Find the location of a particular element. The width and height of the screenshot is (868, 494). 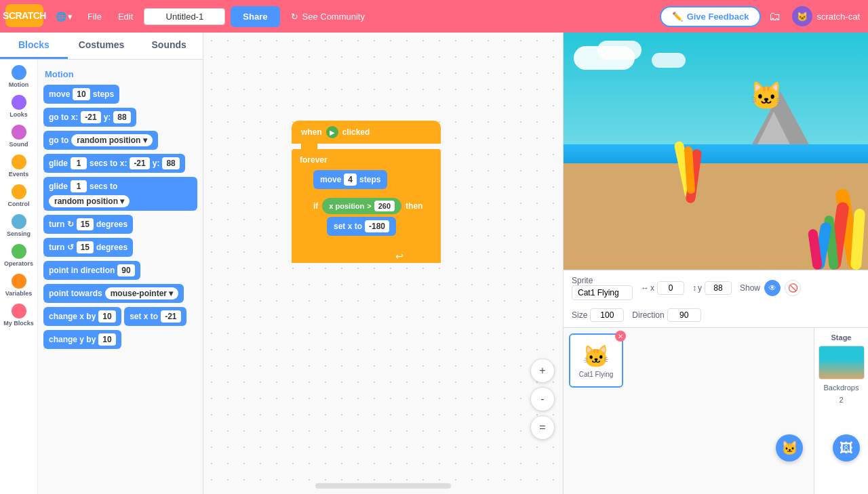

sidebar-item-looks: Looks is located at coordinates (19, 106).